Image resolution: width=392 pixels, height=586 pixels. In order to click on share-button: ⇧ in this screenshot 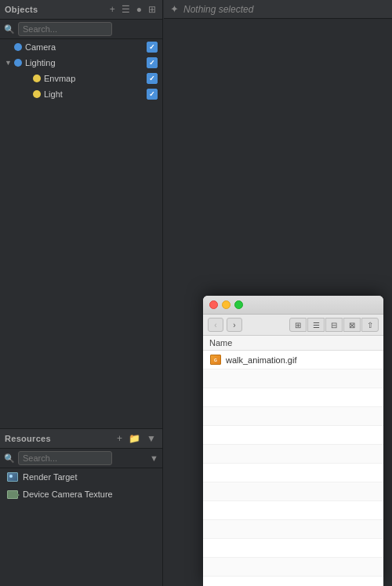, I will do `click(370, 325)`.